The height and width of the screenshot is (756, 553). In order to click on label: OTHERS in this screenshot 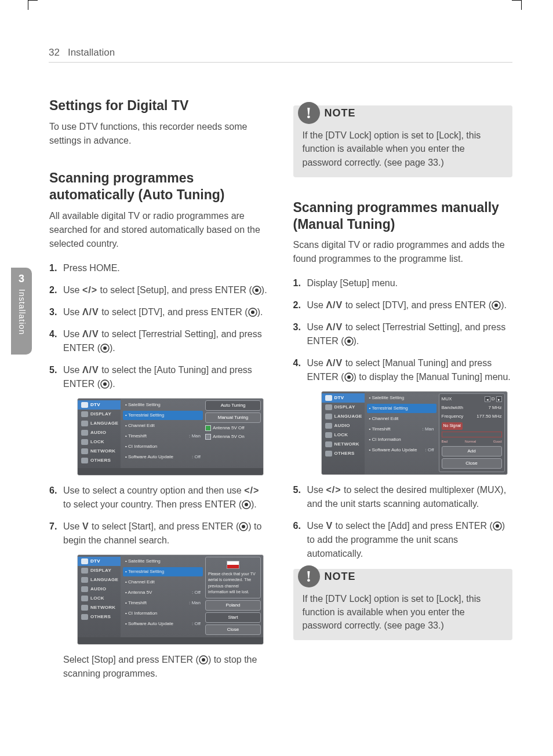, I will do `click(344, 454)`.